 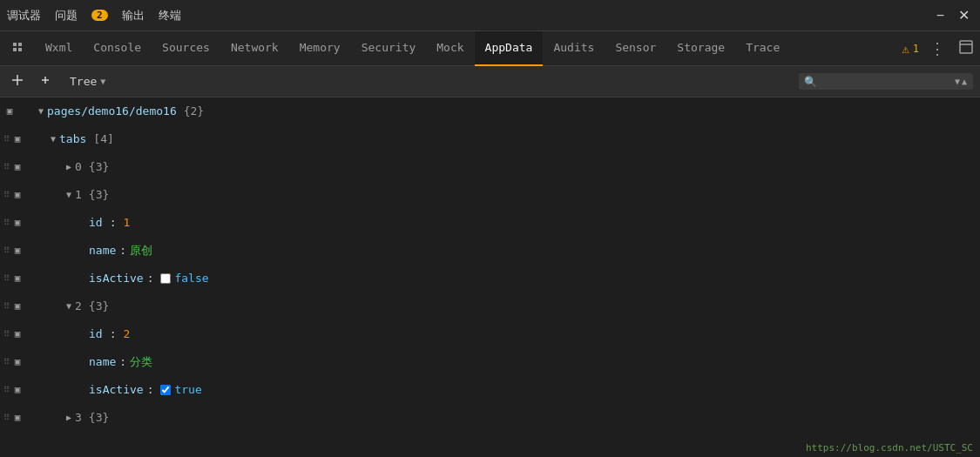 What do you see at coordinates (99, 195) in the screenshot?
I see `item1-count: {3}` at bounding box center [99, 195].